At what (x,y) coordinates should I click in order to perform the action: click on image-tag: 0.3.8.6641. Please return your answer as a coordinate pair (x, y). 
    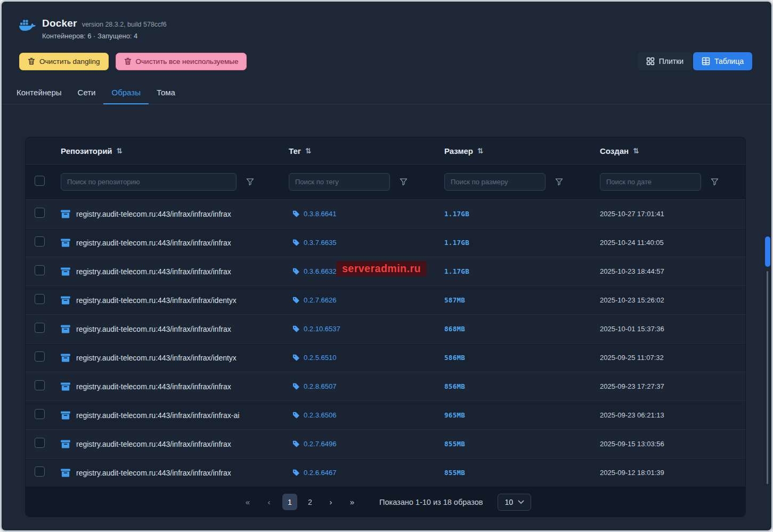
    Looking at the image, I should click on (320, 214).